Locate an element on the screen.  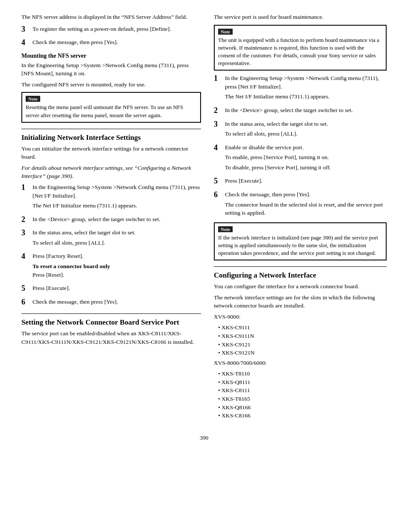
step-num-3: 3 is located at coordinates (25, 30).